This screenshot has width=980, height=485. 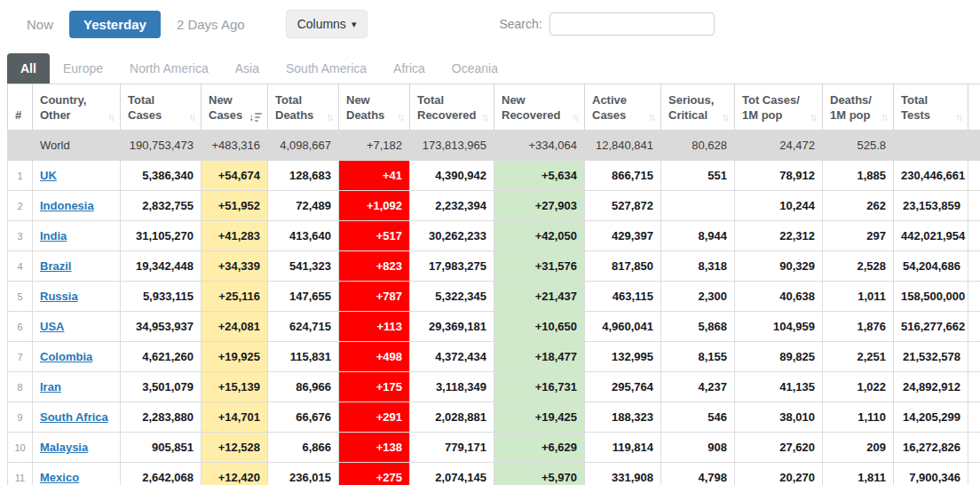 What do you see at coordinates (51, 327) in the screenshot?
I see `country-link-usa: USA` at bounding box center [51, 327].